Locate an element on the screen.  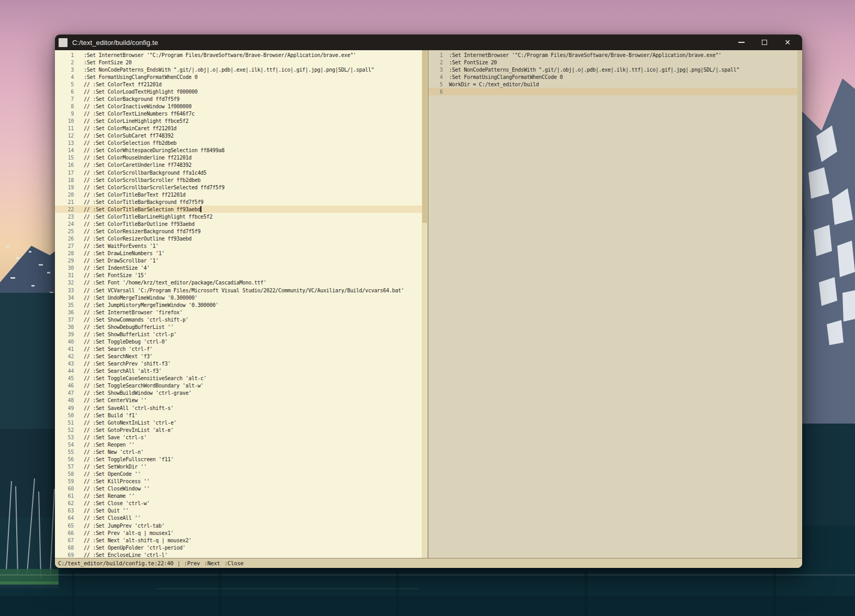
code-line: 29// :Set DrawScrollbar '1' is located at coordinates (239, 261).